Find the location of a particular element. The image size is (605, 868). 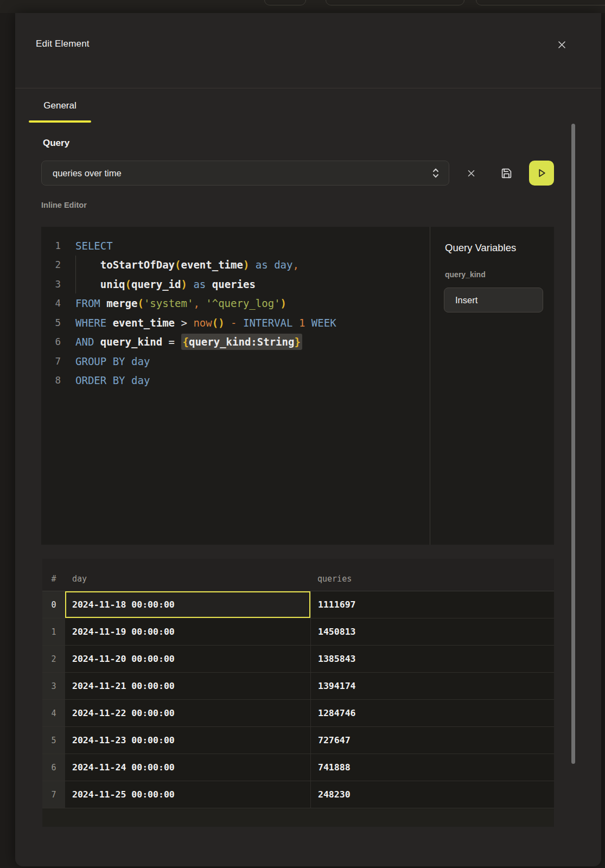

close-button is located at coordinates (562, 44).